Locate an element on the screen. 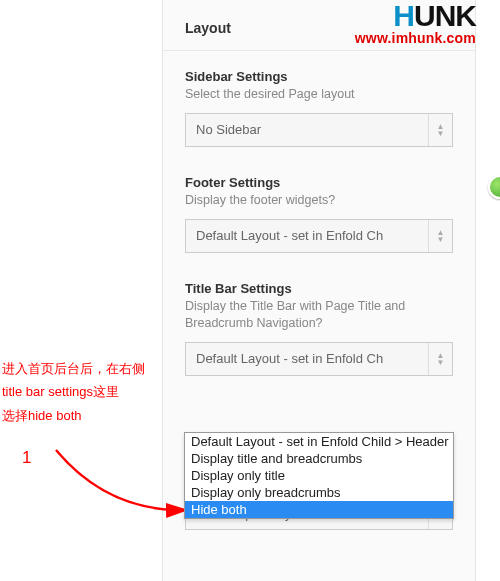  sidebar-select: No Sidebar ▲▼ is located at coordinates (319, 130).